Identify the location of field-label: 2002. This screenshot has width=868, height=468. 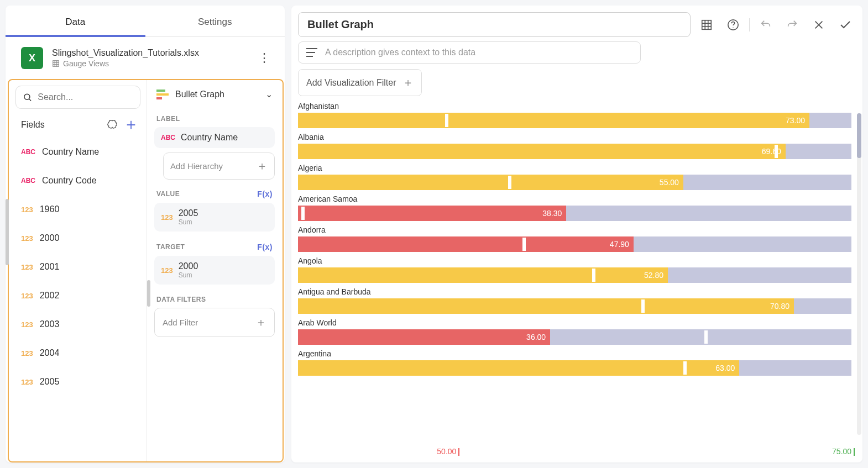
(50, 296).